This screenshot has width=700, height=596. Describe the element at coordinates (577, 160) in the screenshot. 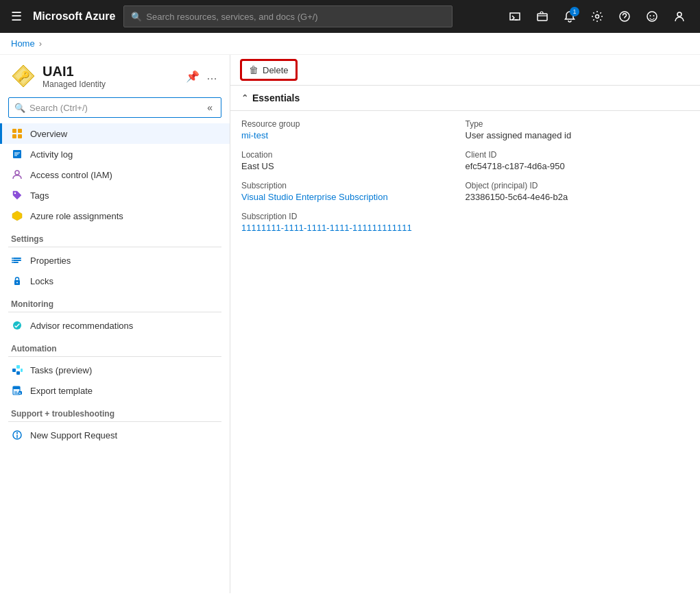

I see `essentials-client-id: Client ID efc54718-c187-4d6a-950` at that location.